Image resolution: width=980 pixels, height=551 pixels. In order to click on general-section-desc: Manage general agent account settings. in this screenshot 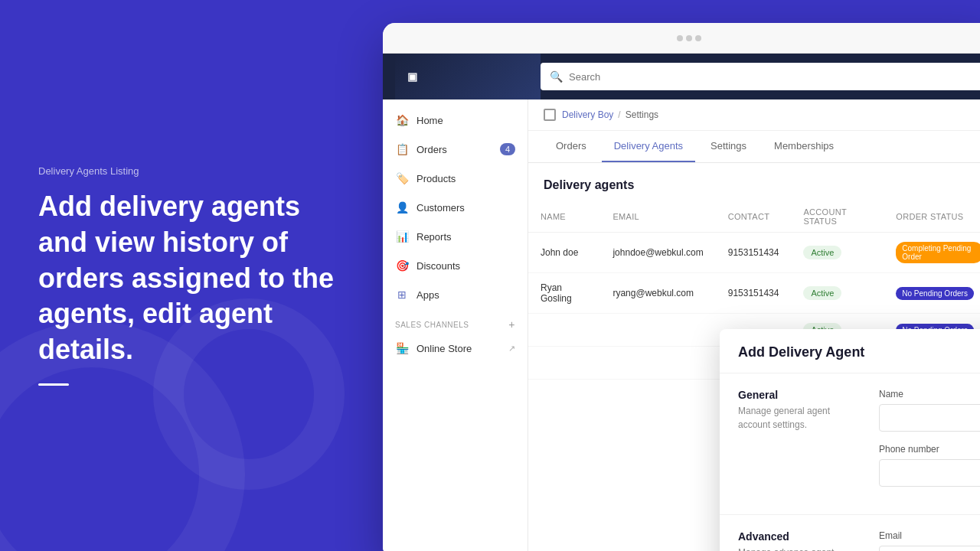, I will do `click(799, 418)`.